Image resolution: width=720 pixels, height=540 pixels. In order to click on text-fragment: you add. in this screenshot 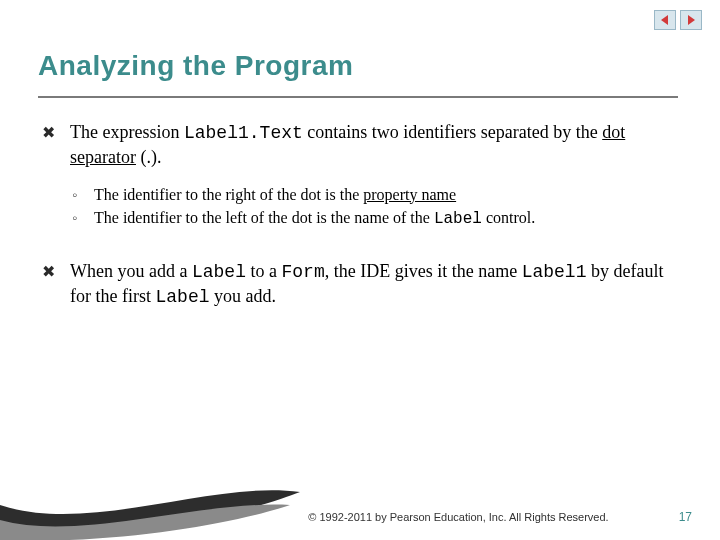, I will do `click(244, 296)`.